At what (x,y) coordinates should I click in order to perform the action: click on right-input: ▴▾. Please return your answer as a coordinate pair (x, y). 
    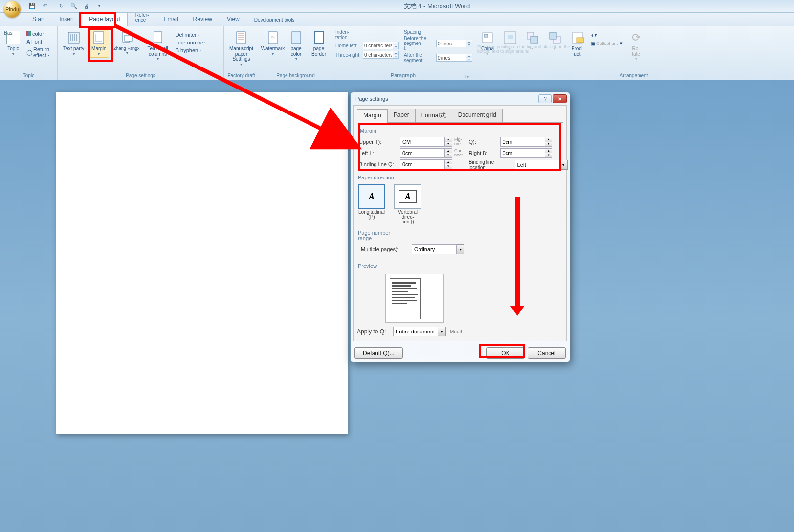
    Looking at the image, I should click on (526, 153).